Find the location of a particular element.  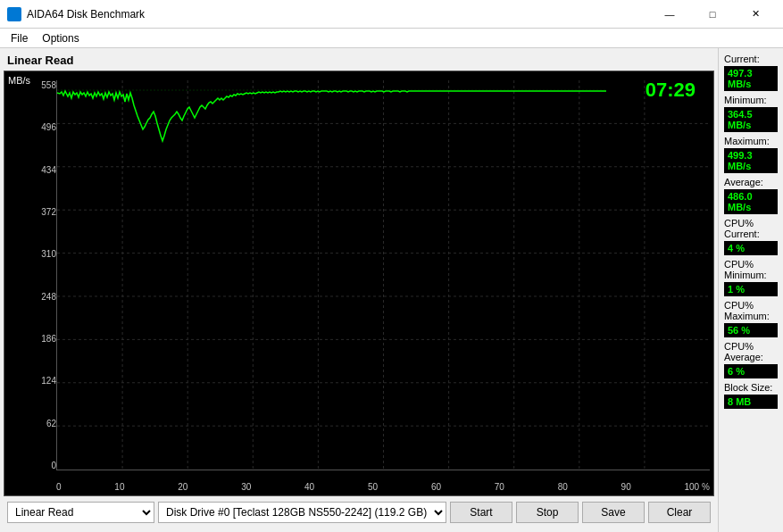

block-size-label: Block Size: is located at coordinates (751, 387).